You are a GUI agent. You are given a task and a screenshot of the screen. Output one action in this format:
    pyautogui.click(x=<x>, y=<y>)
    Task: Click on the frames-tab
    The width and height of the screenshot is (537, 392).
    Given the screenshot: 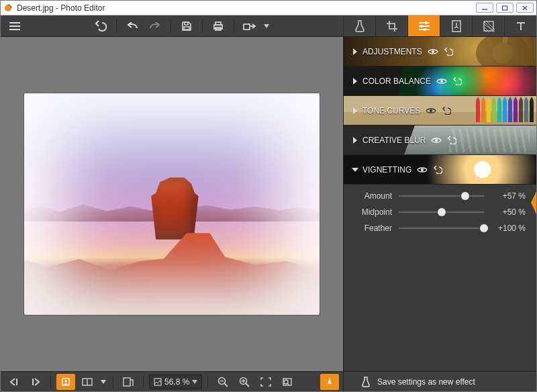 What is the action you would take?
    pyautogui.click(x=456, y=26)
    